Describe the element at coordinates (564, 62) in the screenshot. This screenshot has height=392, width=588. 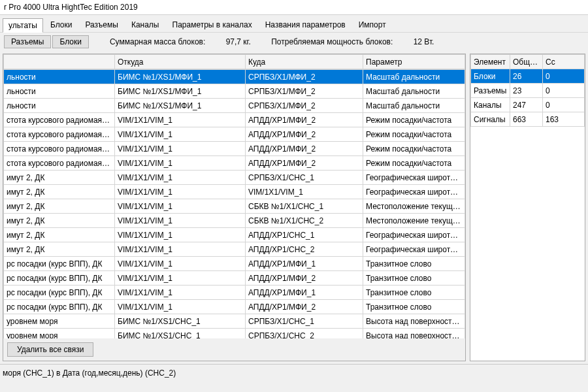
I see `col-header: Сс` at that location.